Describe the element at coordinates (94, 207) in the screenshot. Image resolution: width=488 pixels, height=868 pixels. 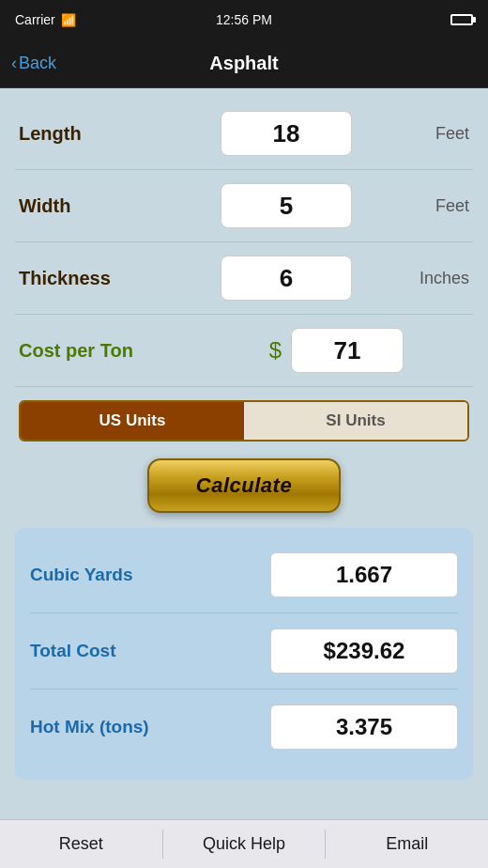
I see `width-label: Width` at that location.